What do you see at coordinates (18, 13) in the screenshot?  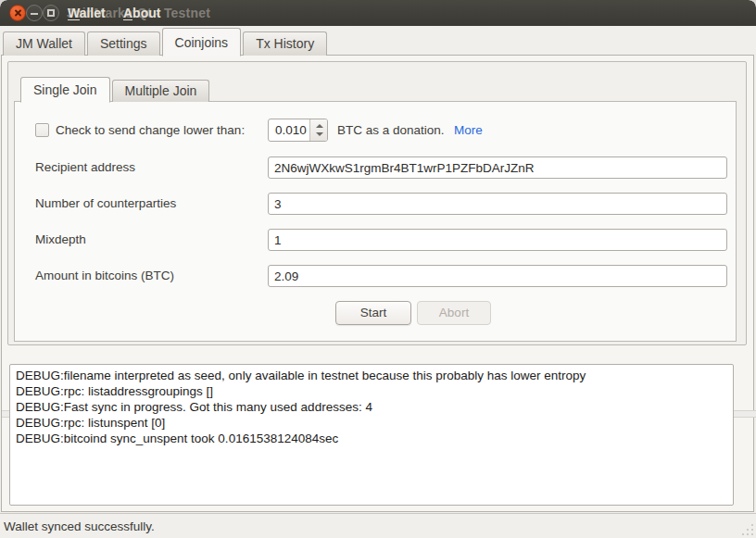 I see `close-icon` at bounding box center [18, 13].